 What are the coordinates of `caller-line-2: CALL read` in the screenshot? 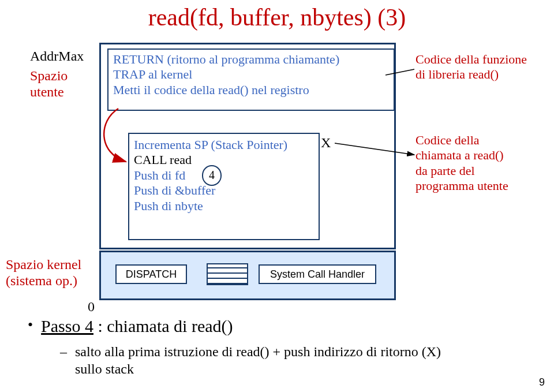 It's located at (224, 160).